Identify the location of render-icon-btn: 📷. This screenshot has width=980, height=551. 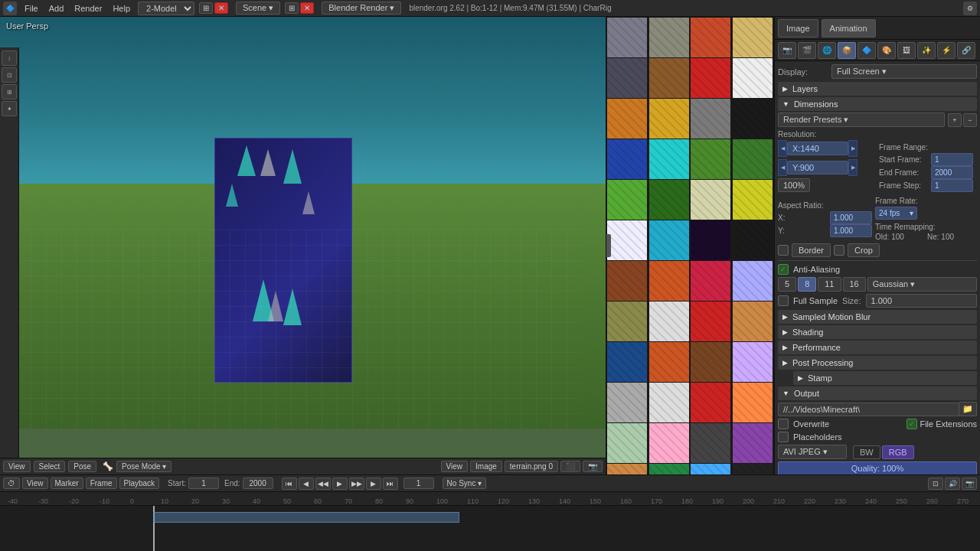
(593, 467).